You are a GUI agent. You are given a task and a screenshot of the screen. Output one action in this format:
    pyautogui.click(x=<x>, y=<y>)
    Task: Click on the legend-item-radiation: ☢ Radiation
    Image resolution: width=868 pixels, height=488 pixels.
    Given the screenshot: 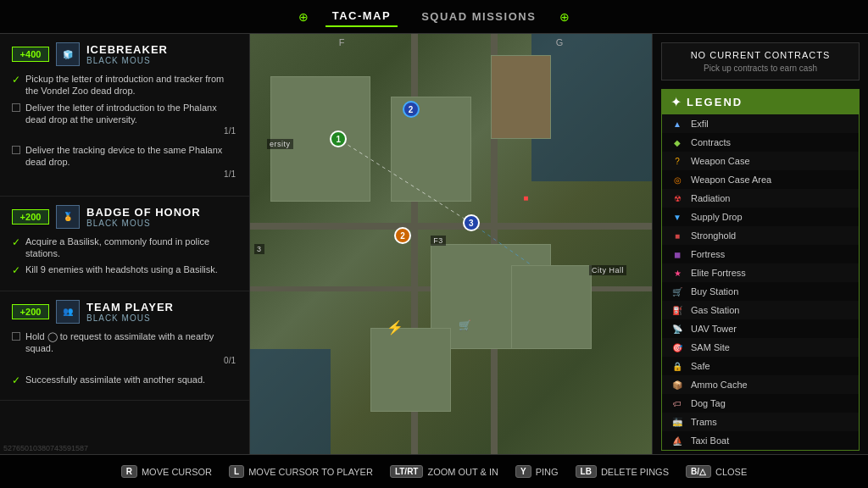 What is the action you would take?
    pyautogui.click(x=760, y=198)
    